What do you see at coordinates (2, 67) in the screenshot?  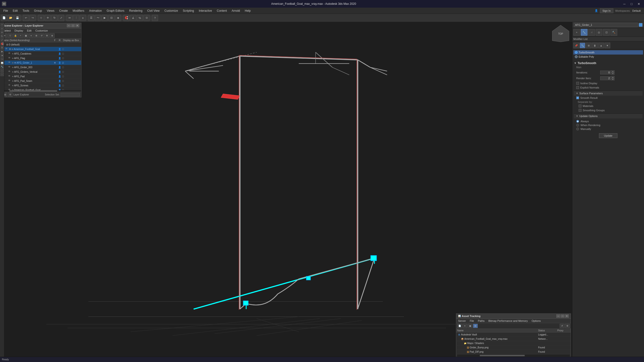 I see `sidebar-props: 🔧` at bounding box center [2, 67].